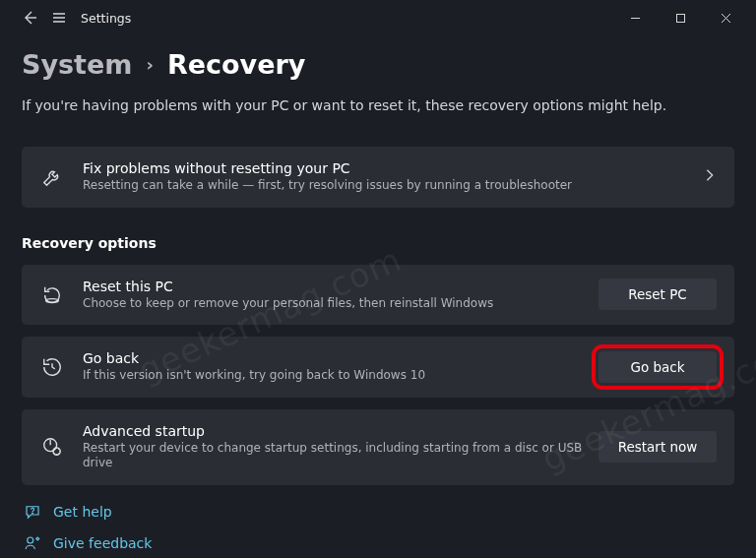  I want to click on chat-help-icon, so click(32, 512).